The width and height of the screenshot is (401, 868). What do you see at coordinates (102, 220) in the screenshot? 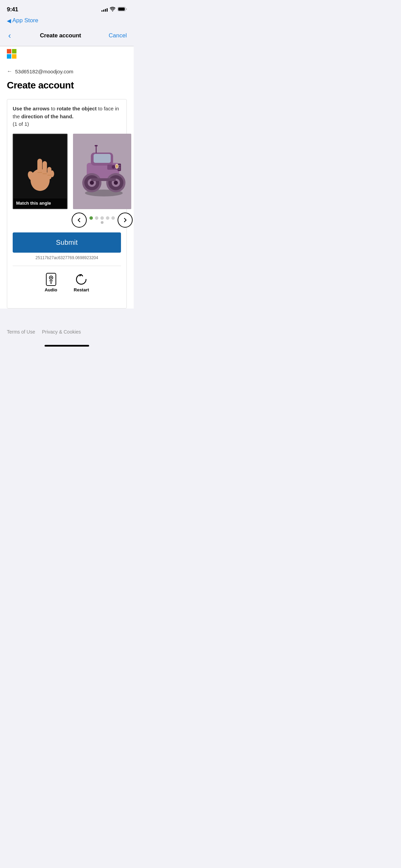
I see `car-controls` at bounding box center [102, 220].